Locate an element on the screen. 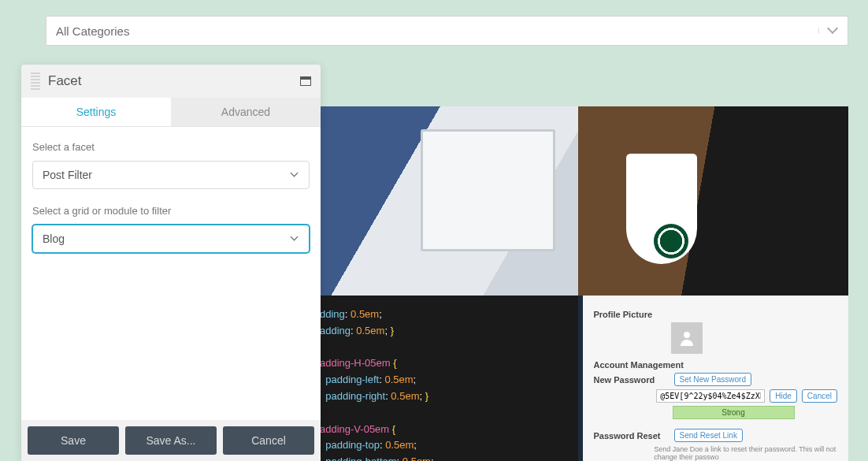 Image resolution: width=868 pixels, height=461 pixels. grid-image: Profile Picture Account Management New P… is located at coordinates (714, 378).